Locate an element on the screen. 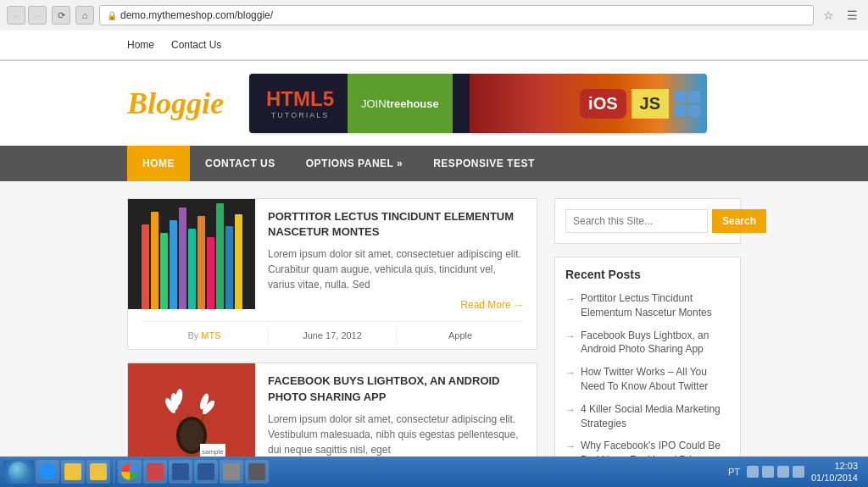  search-input is located at coordinates (637, 221).